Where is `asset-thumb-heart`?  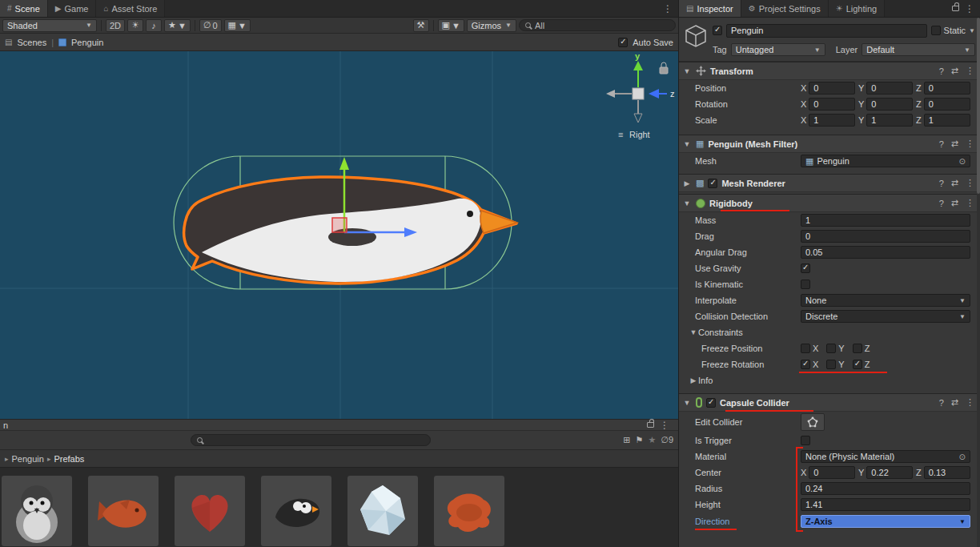 asset-thumb-heart is located at coordinates (210, 511).